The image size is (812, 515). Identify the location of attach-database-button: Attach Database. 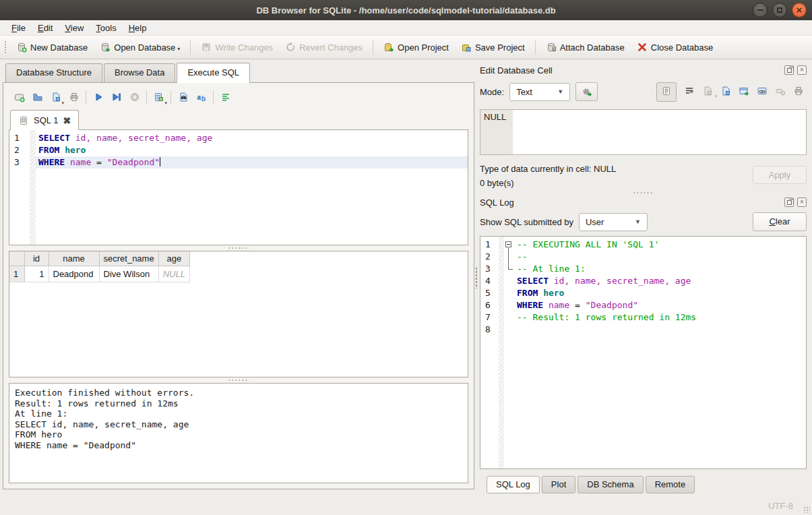
(585, 47).